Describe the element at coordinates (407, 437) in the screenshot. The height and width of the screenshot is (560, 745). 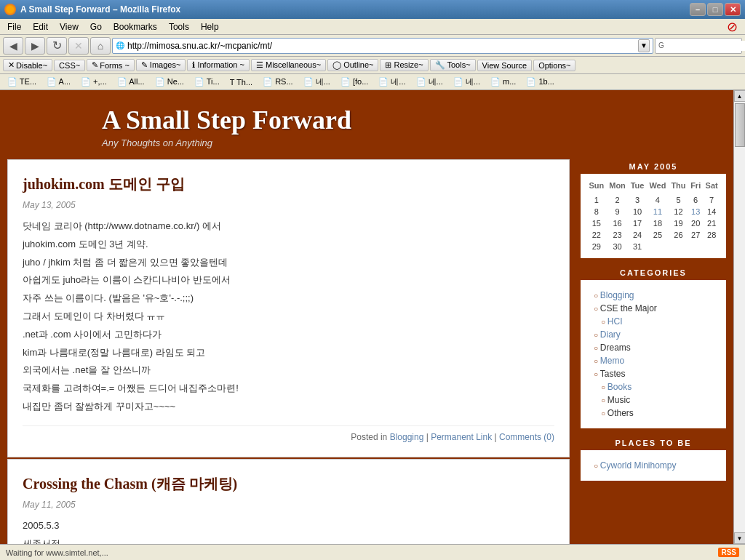
I see `post-1-category-link: Blogging` at that location.